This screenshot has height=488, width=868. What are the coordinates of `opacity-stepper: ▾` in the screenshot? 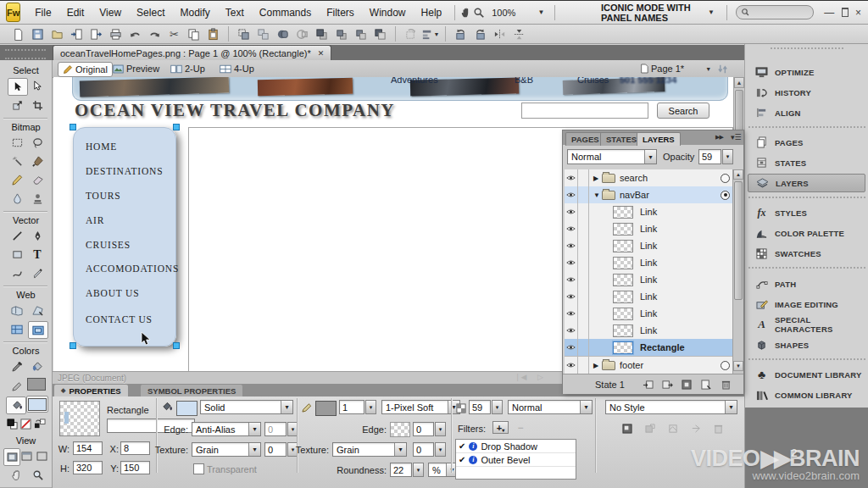 It's located at (727, 157).